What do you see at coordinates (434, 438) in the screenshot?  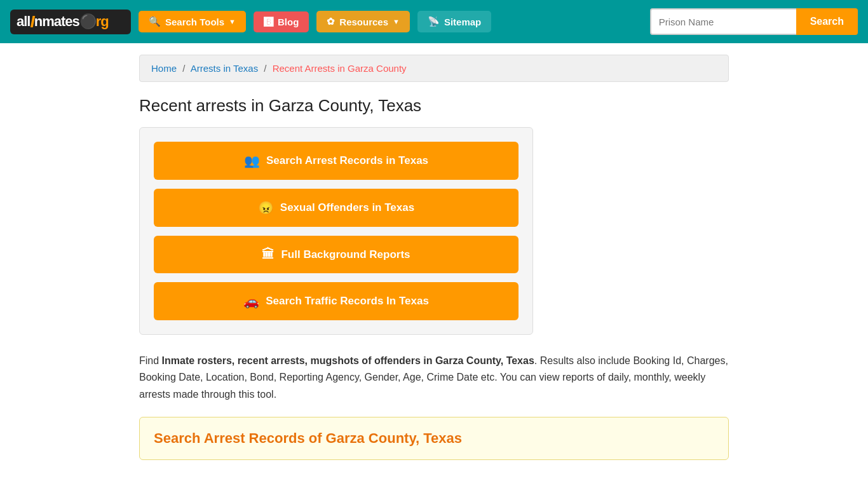 I see `search-arrest-records-section: Search Arrest Records of Garza County, T…` at bounding box center [434, 438].